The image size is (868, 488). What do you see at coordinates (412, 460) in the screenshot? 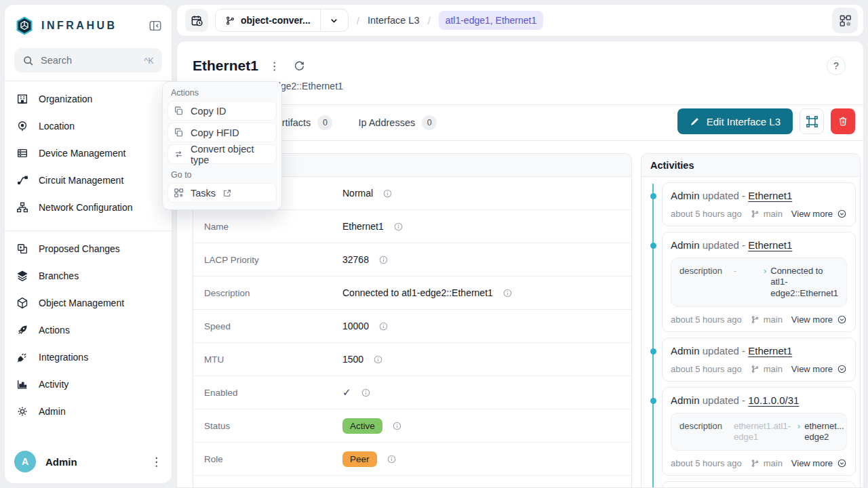
I see `table-row-role: Role Peer` at bounding box center [412, 460].